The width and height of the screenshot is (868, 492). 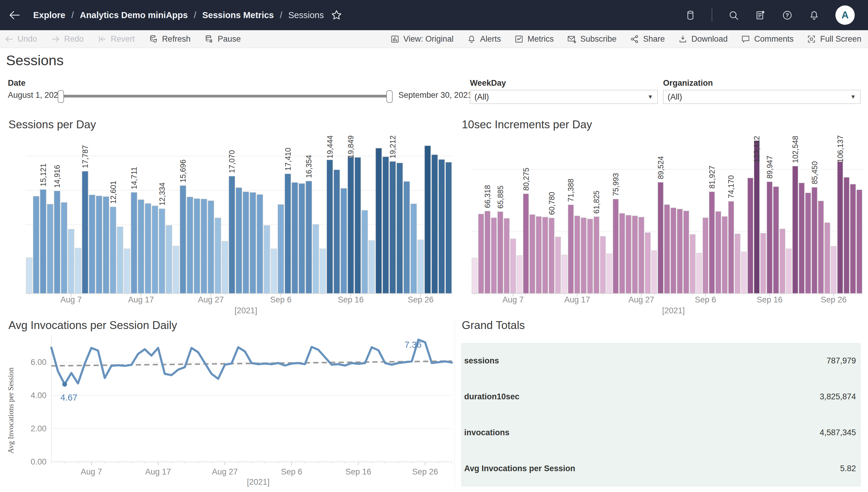 What do you see at coordinates (703, 39) in the screenshot?
I see `toolbar-button-download: Download` at bounding box center [703, 39].